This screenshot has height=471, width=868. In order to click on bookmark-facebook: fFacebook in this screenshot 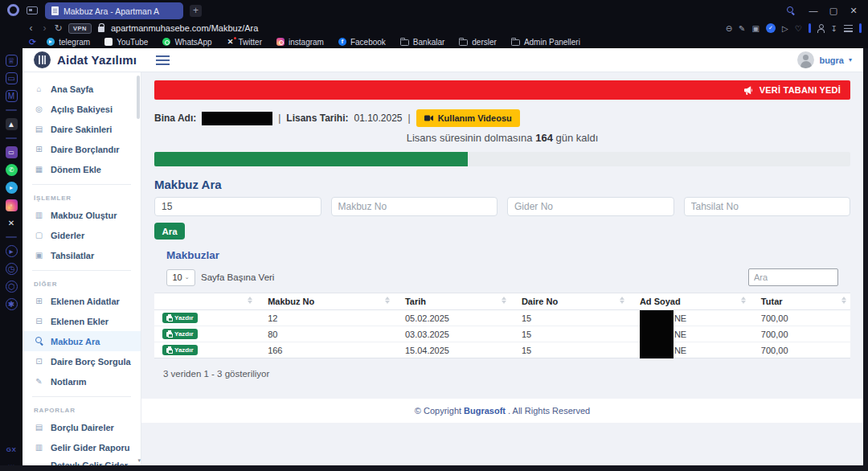, I will do `click(362, 42)`.